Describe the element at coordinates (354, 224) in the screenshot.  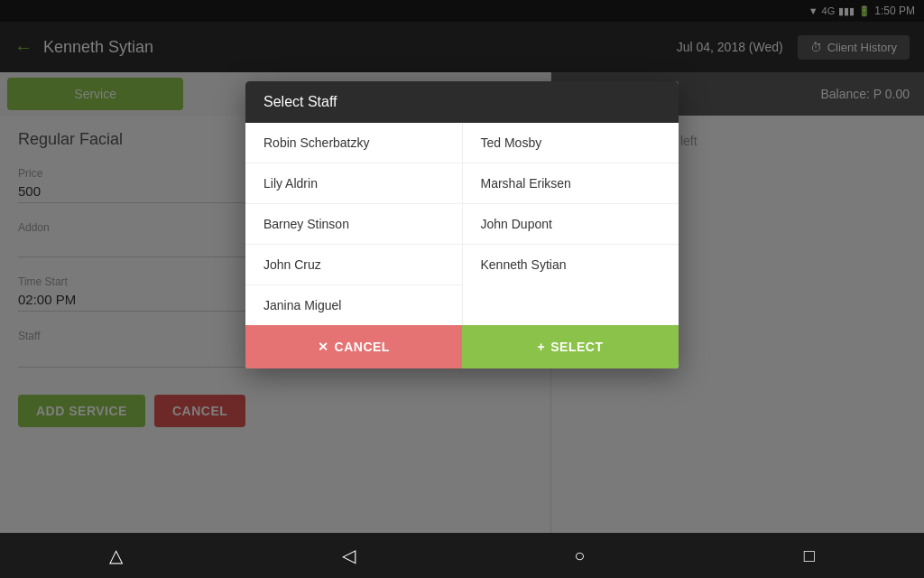
I see `staff-column-left: Robin Scherbatzky Lily Aldrin Barney Sti…` at that location.